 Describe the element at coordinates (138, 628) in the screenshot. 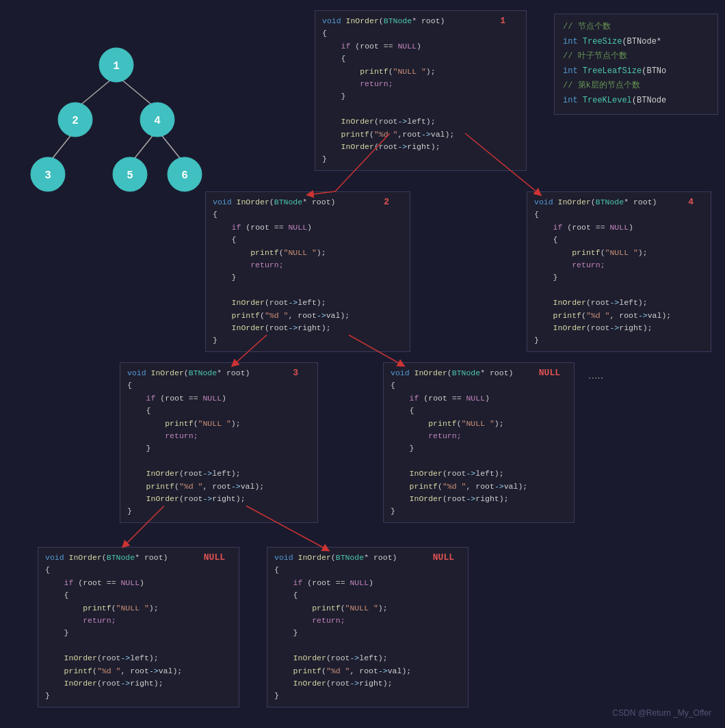

I see `code-box-6: void InOrder(BTNode* root) NULL { if (ro…` at that location.